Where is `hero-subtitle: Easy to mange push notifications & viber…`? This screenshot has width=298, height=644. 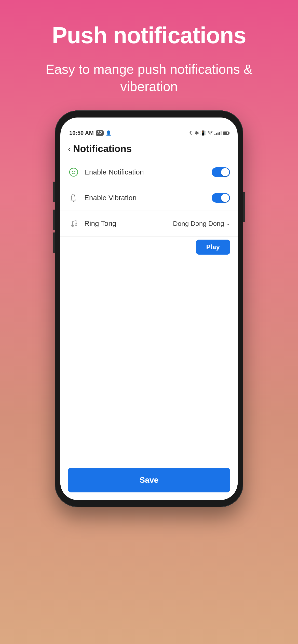 hero-subtitle: Easy to mange push notifications & viber… is located at coordinates (149, 78).